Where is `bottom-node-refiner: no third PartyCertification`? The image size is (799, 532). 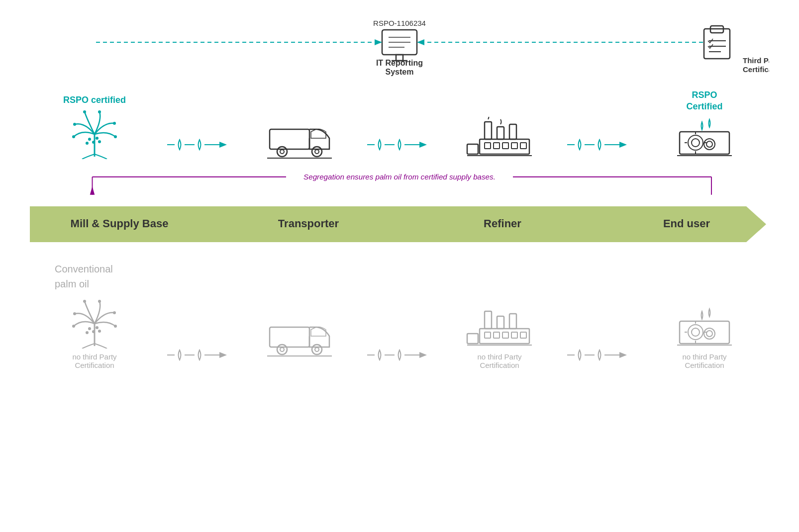
bottom-node-refiner: no third PartyCertification is located at coordinates (499, 338).